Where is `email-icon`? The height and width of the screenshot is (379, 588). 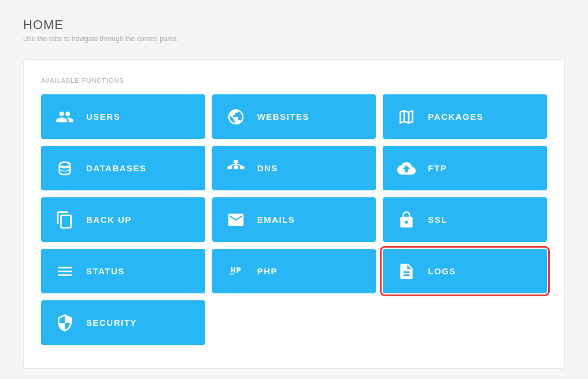 email-icon is located at coordinates (236, 220).